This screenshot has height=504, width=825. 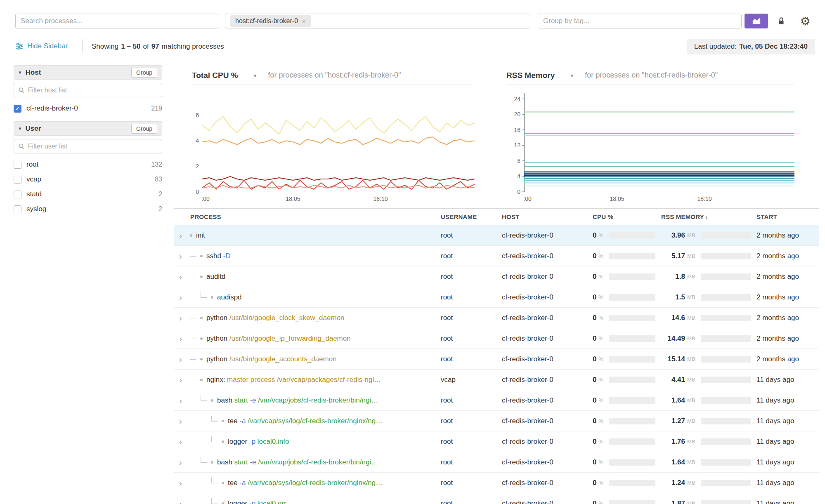 What do you see at coordinates (307, 442) in the screenshot?
I see `process-cell: ›logger -p local0.info` at bounding box center [307, 442].